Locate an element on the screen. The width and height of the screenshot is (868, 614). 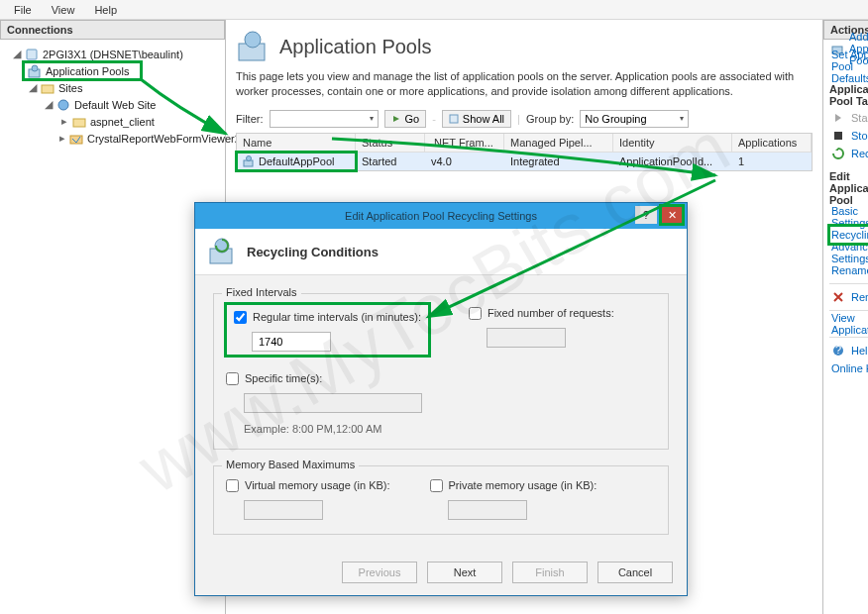
tree-aspnet-label: aspnet_client is located at coordinates (123, 122).